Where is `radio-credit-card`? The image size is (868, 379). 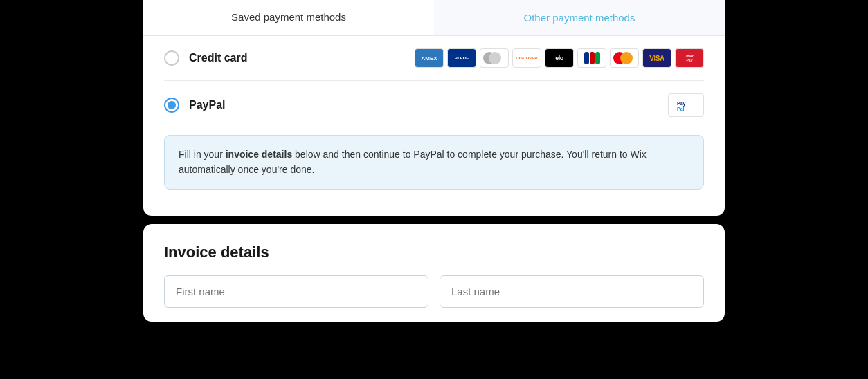 radio-credit-card is located at coordinates (172, 58).